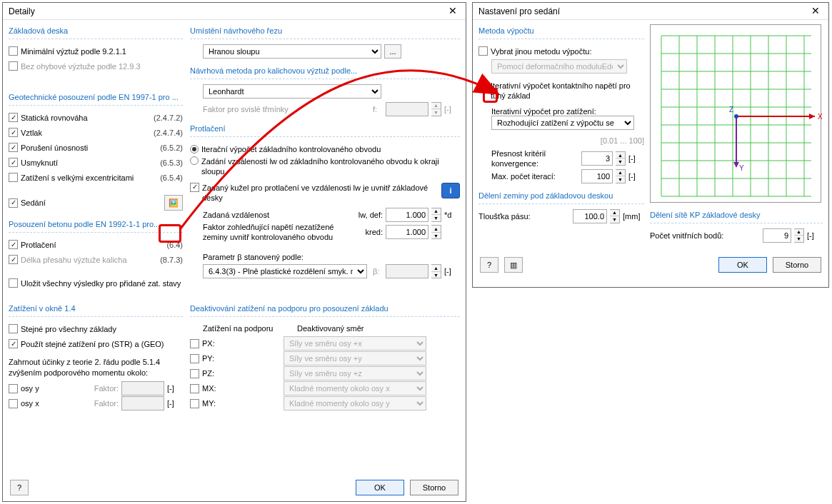 The image size is (832, 504). Describe the element at coordinates (325, 41) in the screenshot. I see `group-umisteni: Umístění návrhového řezu Hranou sloupu .…` at that location.